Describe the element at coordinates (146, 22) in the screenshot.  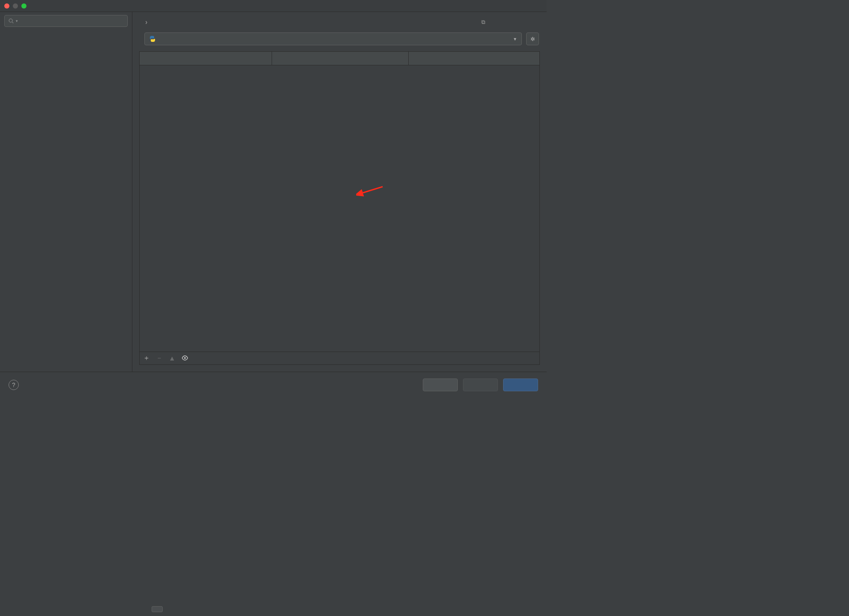
I see `breadcrumb: ›` at that location.